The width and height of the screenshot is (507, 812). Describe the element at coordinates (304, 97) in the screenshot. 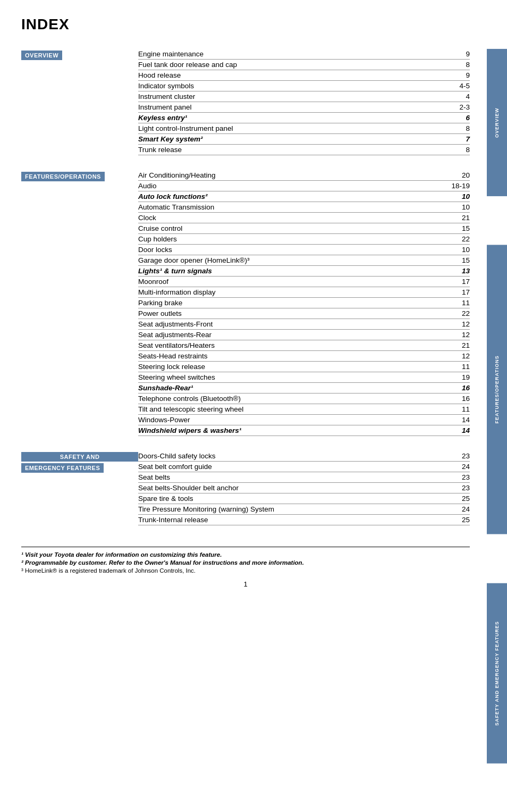

I see `list-item: Instrument cluster4` at that location.